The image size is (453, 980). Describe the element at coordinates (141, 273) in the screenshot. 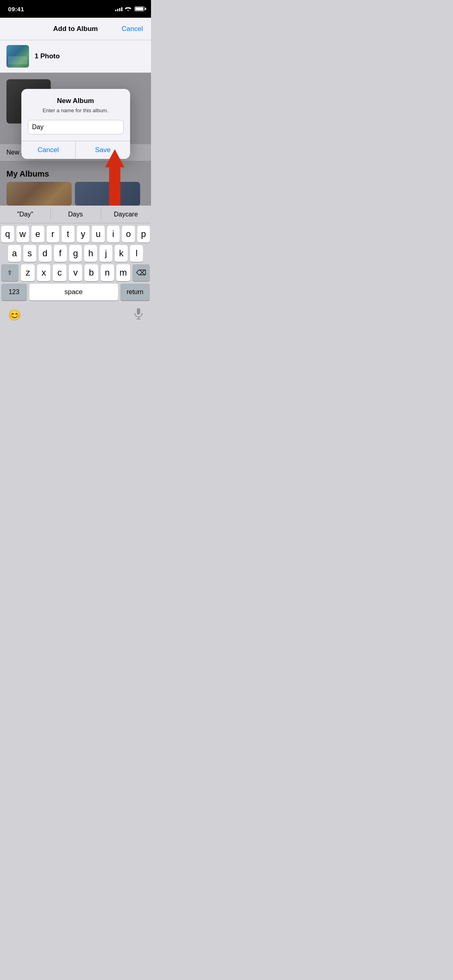

I see `key-backspace: ⌫` at that location.